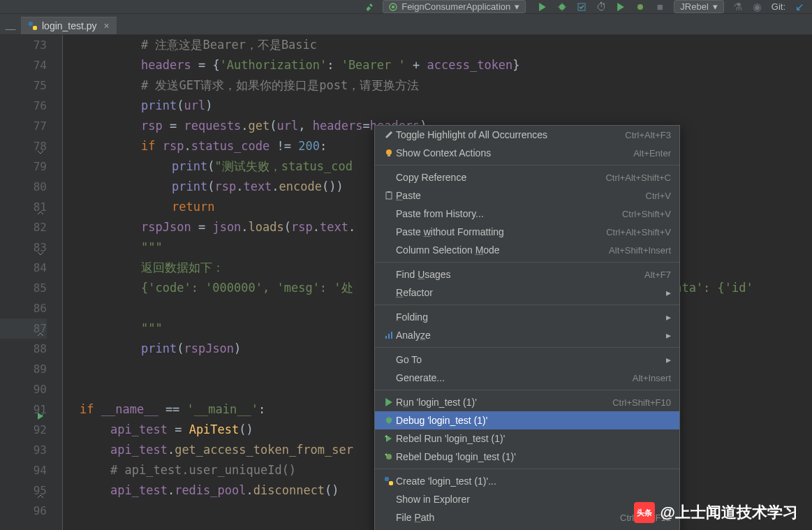 The height and width of the screenshot is (530, 812). Describe the element at coordinates (70, 26) in the screenshot. I see `tab-filename: login_test.py` at that location.